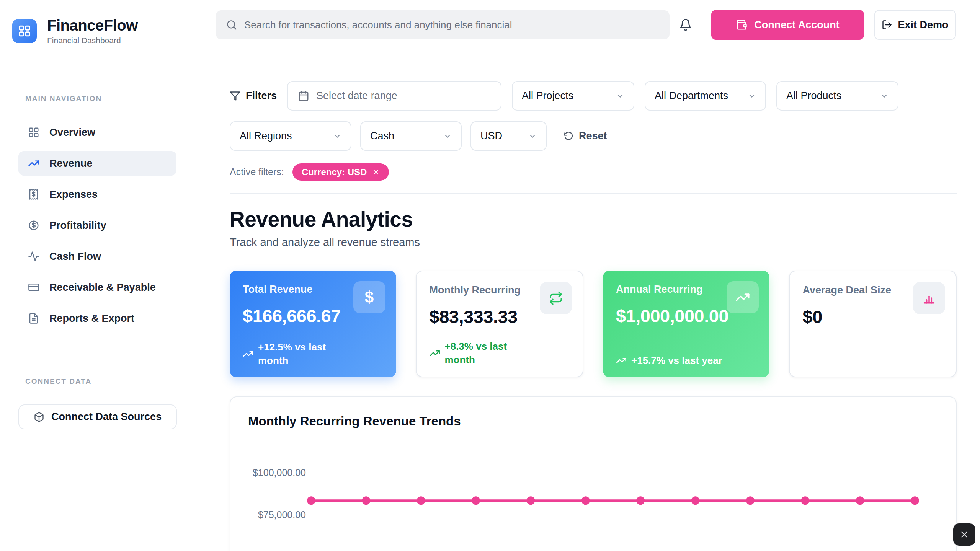  What do you see at coordinates (34, 318) in the screenshot?
I see `file-text-icon` at bounding box center [34, 318].